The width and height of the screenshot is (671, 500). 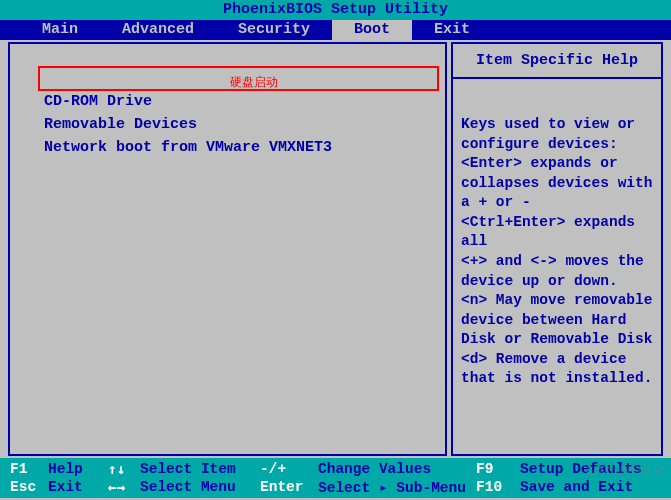 What do you see at coordinates (274, 30) in the screenshot?
I see `menu-security: Security` at bounding box center [274, 30].